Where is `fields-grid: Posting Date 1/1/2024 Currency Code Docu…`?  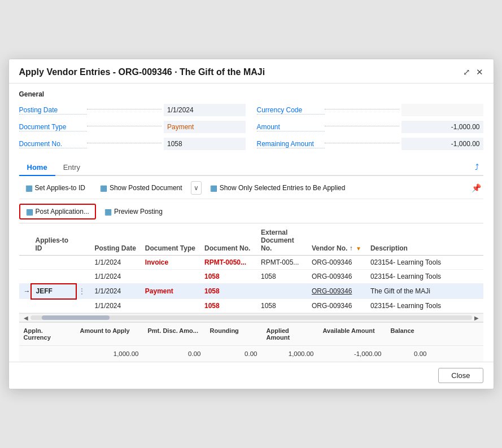
fields-grid: Posting Date 1/1/2024 Currency Code Docu… is located at coordinates (251, 127).